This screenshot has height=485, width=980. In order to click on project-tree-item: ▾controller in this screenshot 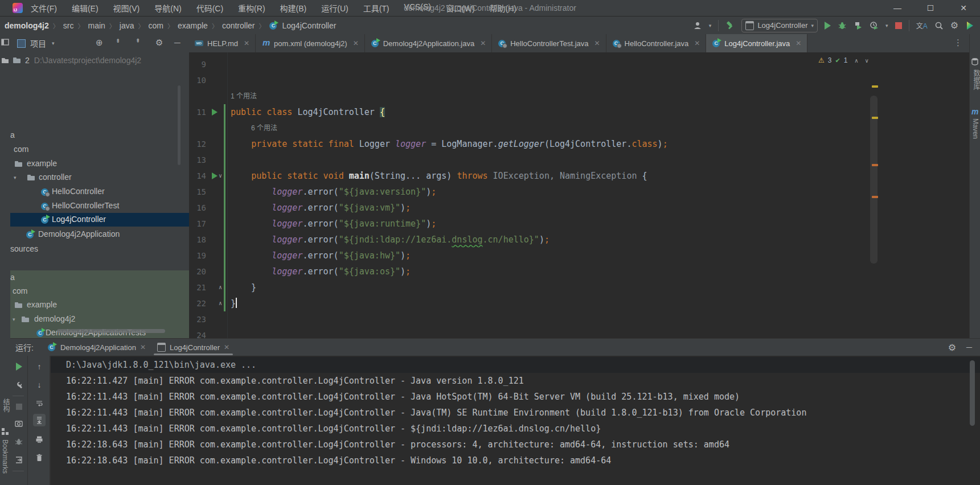, I will do `click(100, 178)`.